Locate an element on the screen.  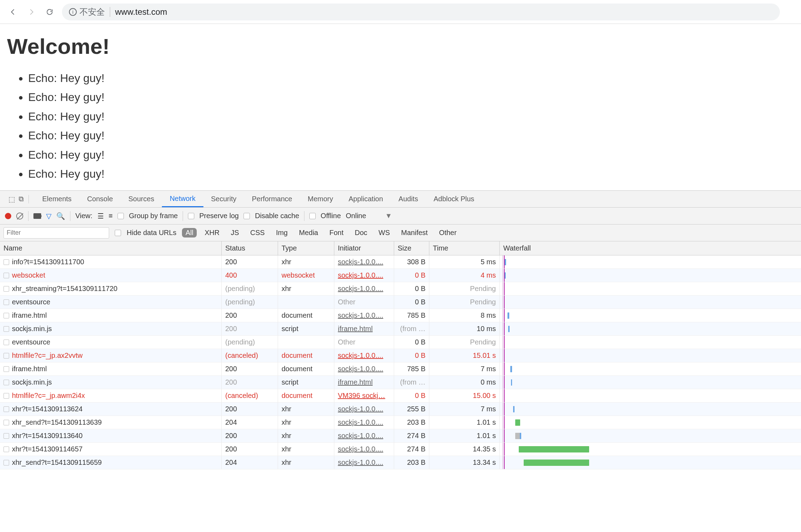
throttle-select: Online is located at coordinates (356, 216).